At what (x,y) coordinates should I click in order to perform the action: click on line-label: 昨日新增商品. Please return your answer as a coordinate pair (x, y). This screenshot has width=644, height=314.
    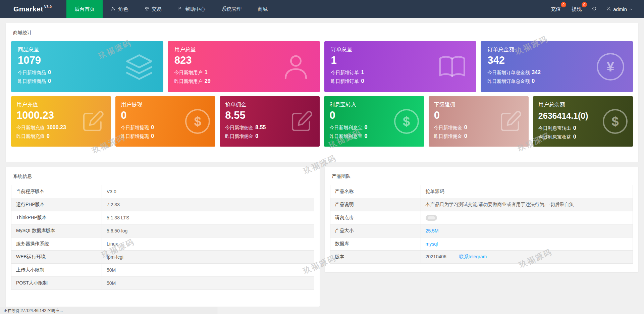
    Looking at the image, I should click on (32, 81).